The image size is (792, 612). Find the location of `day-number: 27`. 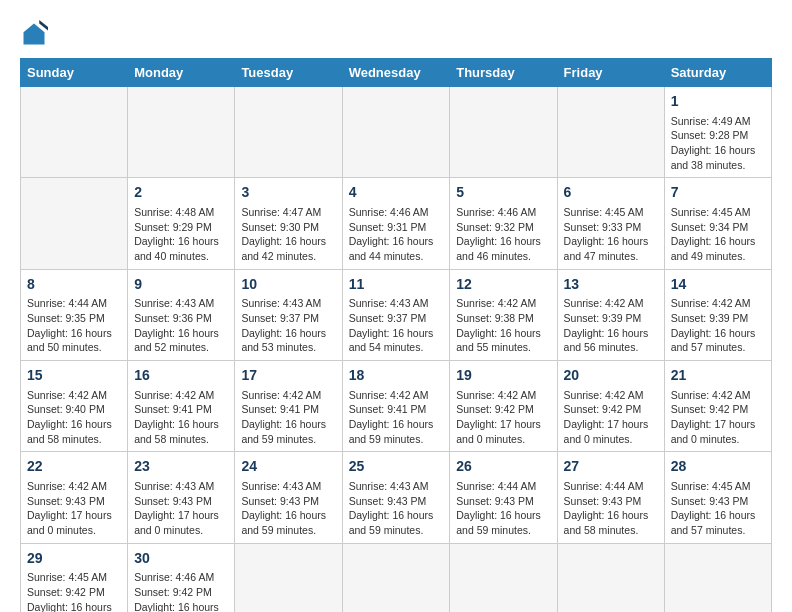

day-number: 27 is located at coordinates (611, 467).